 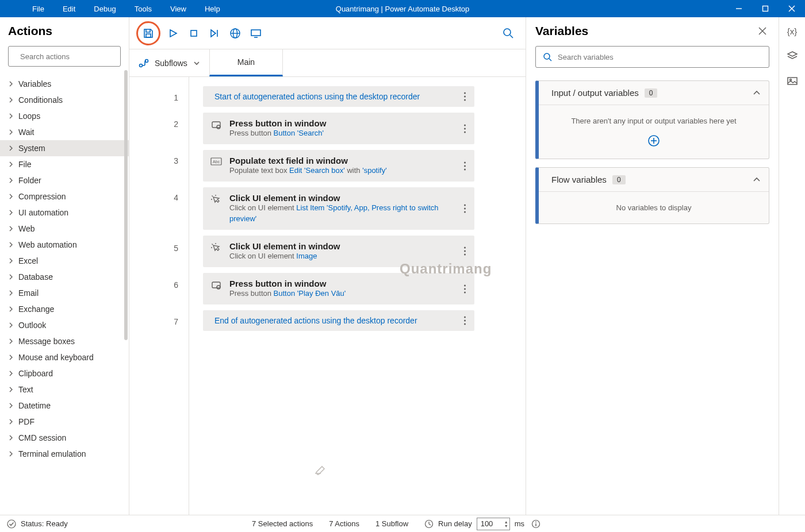 What do you see at coordinates (214, 33) in the screenshot?
I see `run-next-button` at bounding box center [214, 33].